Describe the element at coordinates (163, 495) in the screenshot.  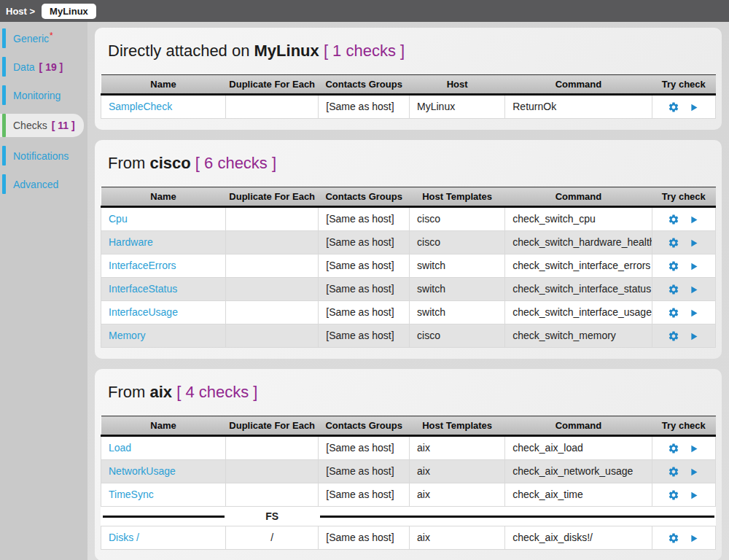
I see `name-cell: TimeSync` at that location.